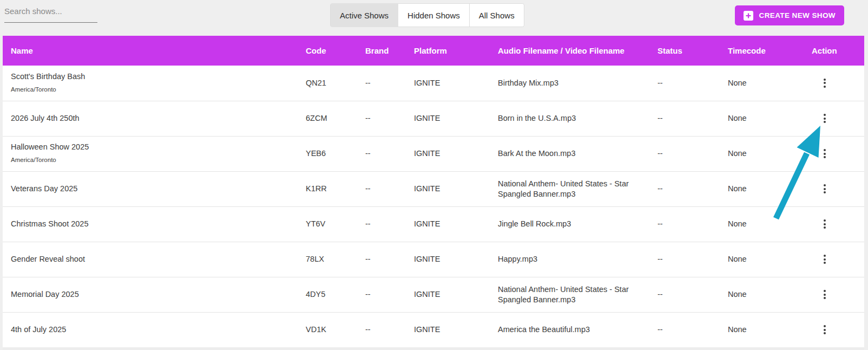 The width and height of the screenshot is (868, 350). What do you see at coordinates (748, 16) in the screenshot?
I see `add-box-icon` at bounding box center [748, 16].